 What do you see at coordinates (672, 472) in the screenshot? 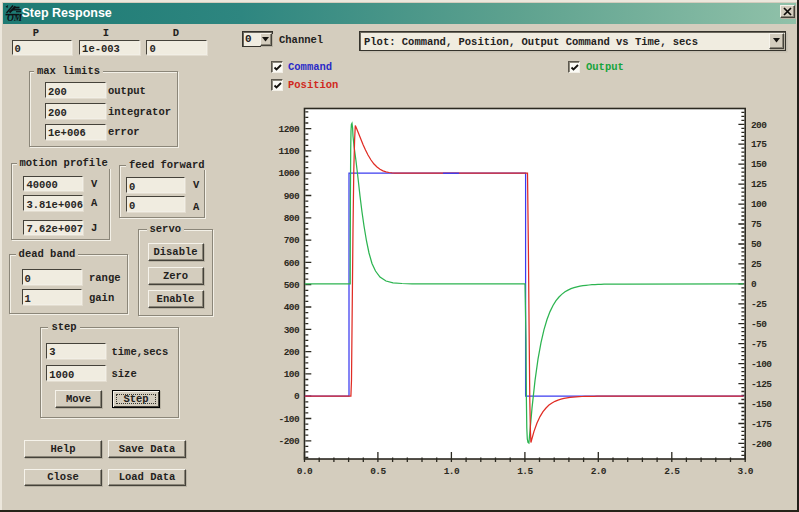
I see `svg-text: 2.5` at bounding box center [672, 472].